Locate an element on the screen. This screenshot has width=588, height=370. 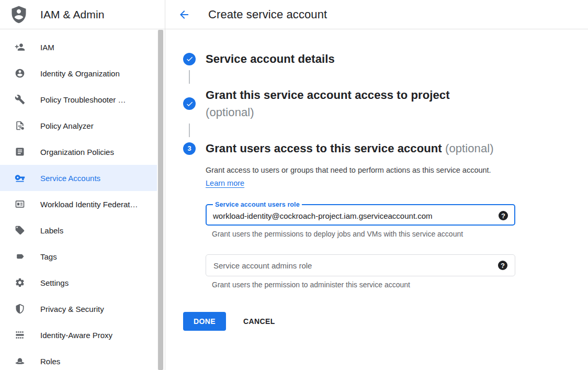
step-3-grant-users-access: 3 Grant users access to this service acc… is located at coordinates (386, 149).